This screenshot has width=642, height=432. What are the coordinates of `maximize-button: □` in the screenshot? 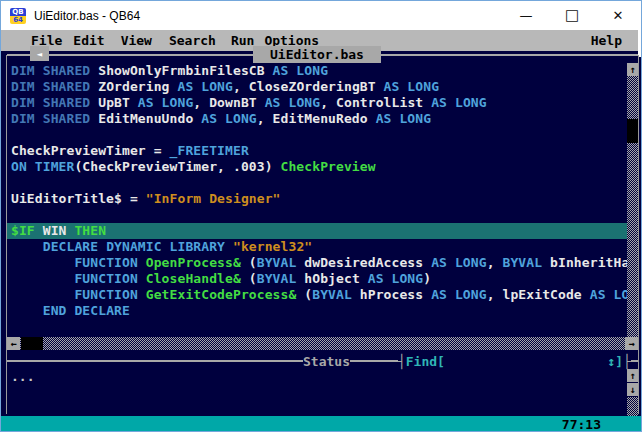 It's located at (572, 15).